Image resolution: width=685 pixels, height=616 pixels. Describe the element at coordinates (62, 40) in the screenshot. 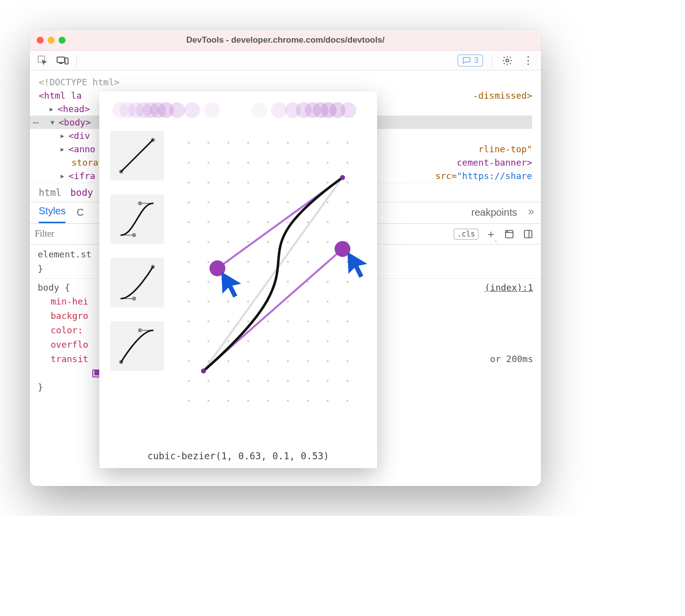

I see `zoom-window-icon` at that location.